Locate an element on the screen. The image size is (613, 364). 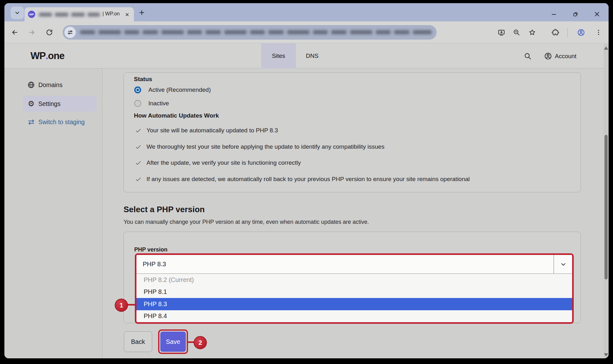
window-restore-button is located at coordinates (575, 14).